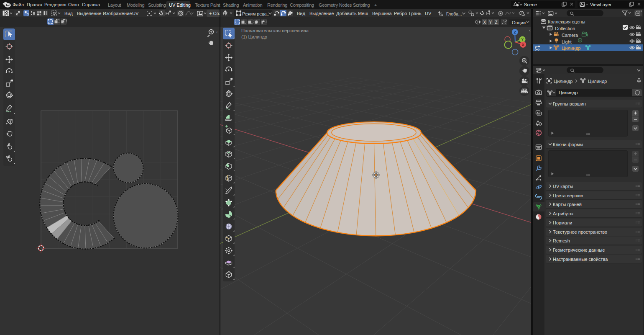 The image size is (644, 335). What do you see at coordinates (522, 39) in the screenshot?
I see `svg-text: Y` at bounding box center [522, 39].